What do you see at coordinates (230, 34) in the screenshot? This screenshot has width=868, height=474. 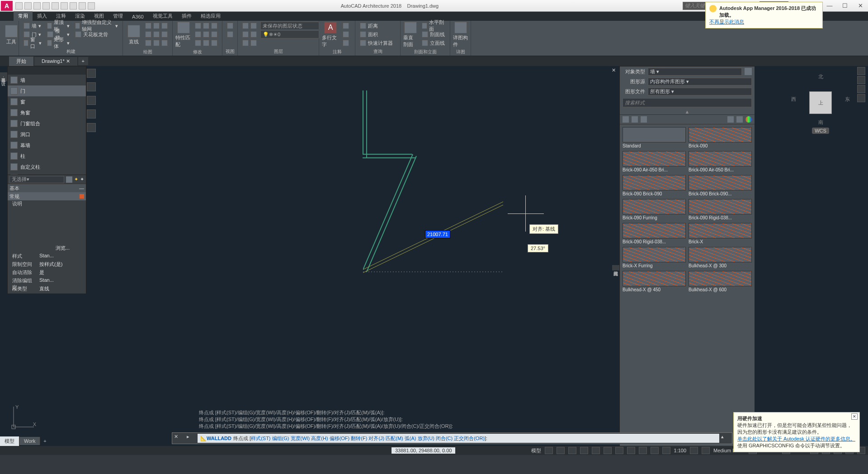 I see `view-icon2` at bounding box center [230, 34].